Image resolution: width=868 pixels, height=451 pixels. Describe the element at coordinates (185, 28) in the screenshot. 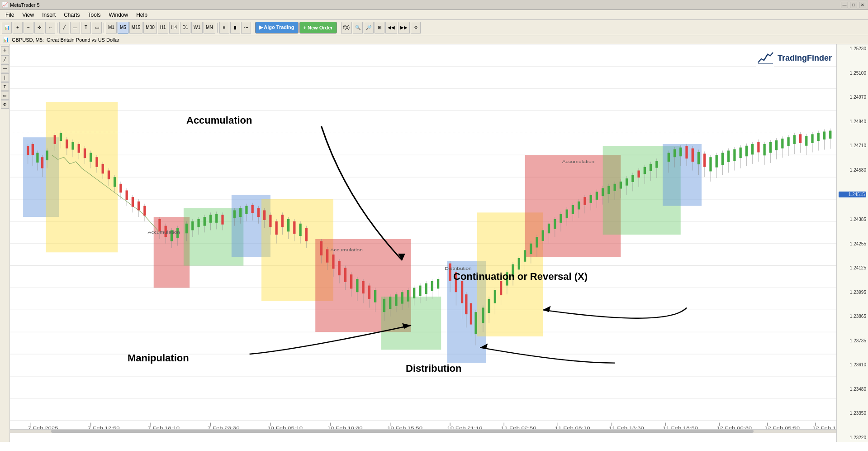

I see `tf-d1: D1` at that location.